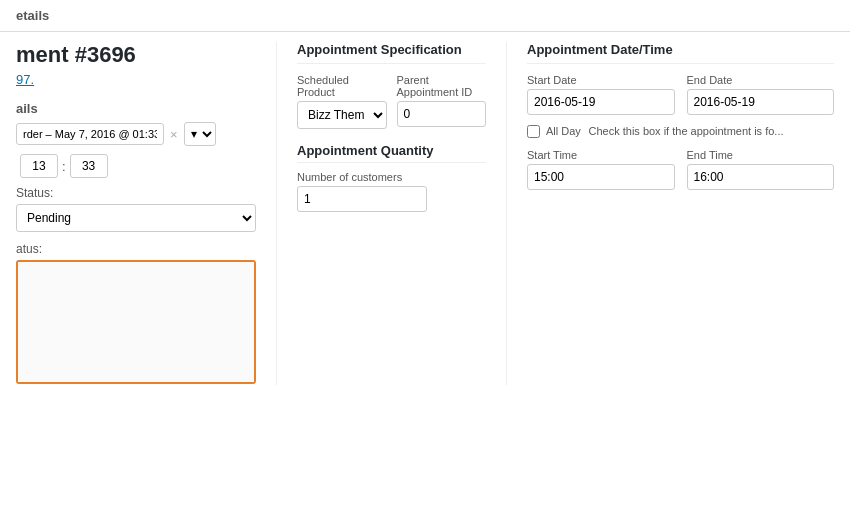 The width and height of the screenshot is (850, 515). Describe the element at coordinates (601, 177) in the screenshot. I see `start-time-input` at that location.